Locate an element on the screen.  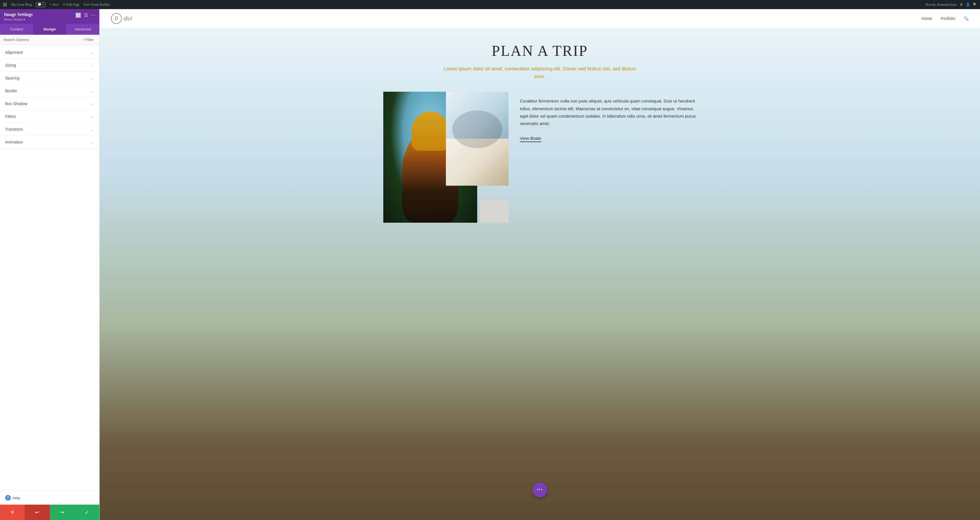
hero-title: Plan a Trip is located at coordinates (540, 51).